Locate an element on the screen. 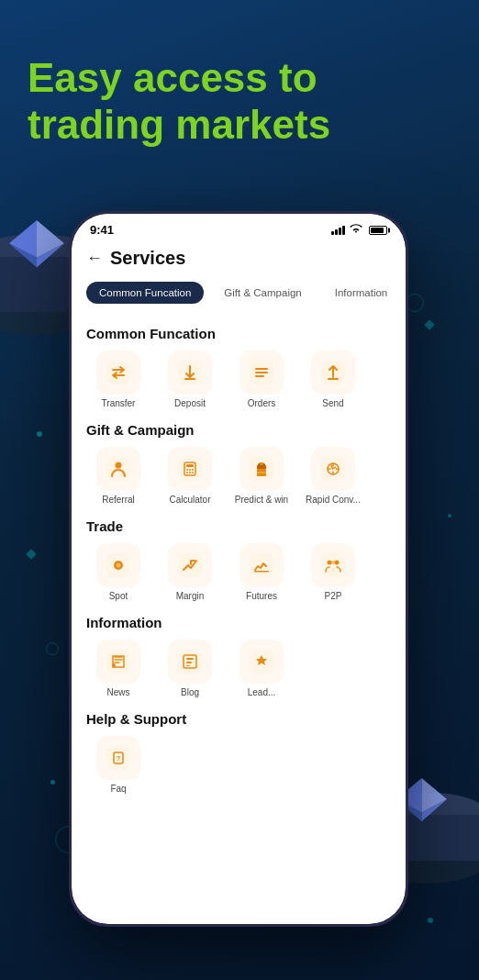  status-bar: 9:41 is located at coordinates (239, 228).